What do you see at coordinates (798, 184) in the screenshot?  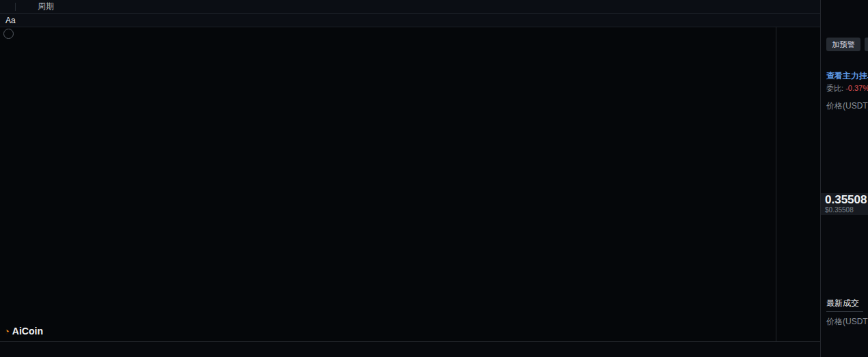 I see `price-axis` at bounding box center [798, 184].